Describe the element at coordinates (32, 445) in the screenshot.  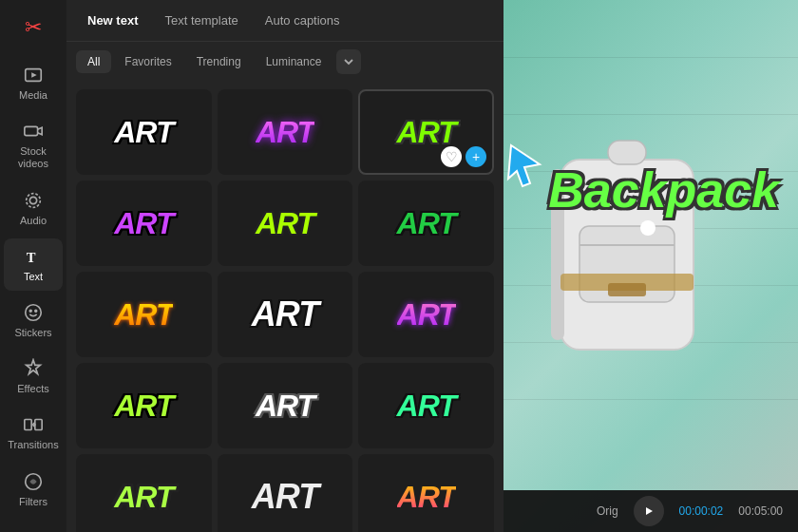
I see `sidebar-item-transitions-label: Transitions` at that location.